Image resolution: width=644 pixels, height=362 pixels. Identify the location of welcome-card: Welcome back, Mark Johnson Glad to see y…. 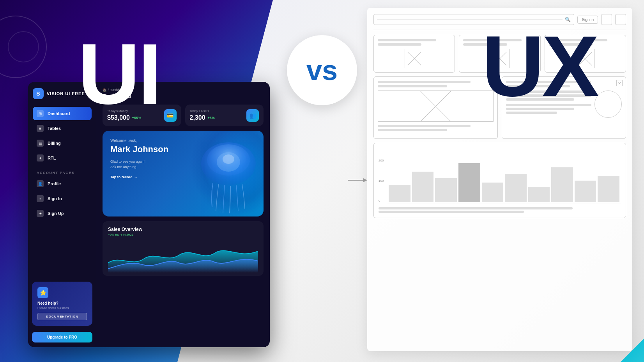
(183, 174).